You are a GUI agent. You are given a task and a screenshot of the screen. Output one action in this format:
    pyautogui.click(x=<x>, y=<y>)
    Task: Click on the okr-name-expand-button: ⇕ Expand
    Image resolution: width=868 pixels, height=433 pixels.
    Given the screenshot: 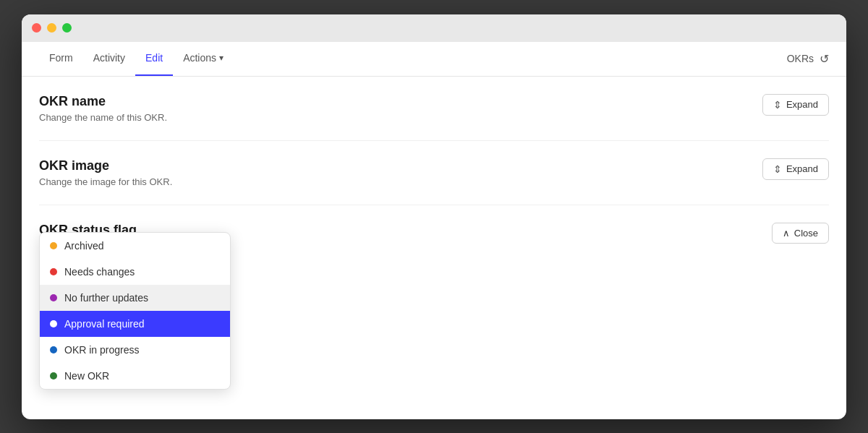 What is the action you would take?
    pyautogui.click(x=796, y=105)
    